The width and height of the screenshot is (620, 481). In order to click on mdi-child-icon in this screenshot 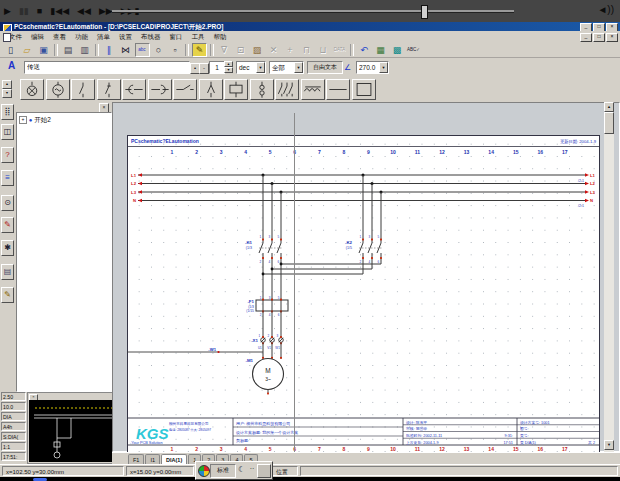, I will do `click(7, 38)`.